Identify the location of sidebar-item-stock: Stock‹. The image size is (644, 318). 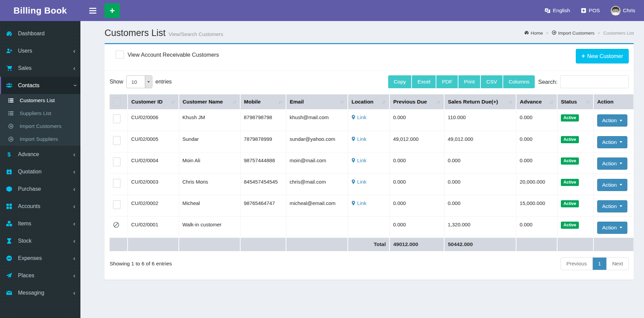
(40, 241).